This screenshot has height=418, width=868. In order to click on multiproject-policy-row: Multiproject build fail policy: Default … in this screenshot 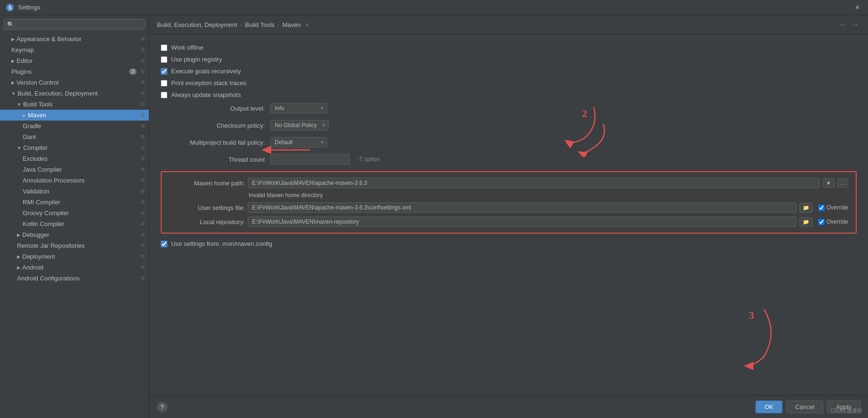, I will do `click(509, 142)`.